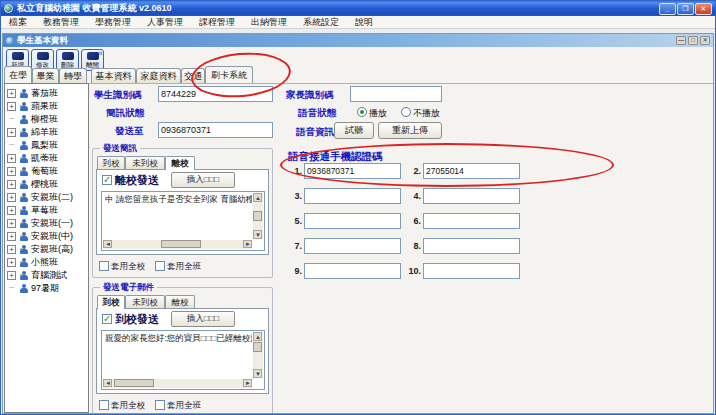 The image size is (716, 415). Describe the element at coordinates (178, 384) in the screenshot. I see `email-horizontal-scrollbar` at that location.